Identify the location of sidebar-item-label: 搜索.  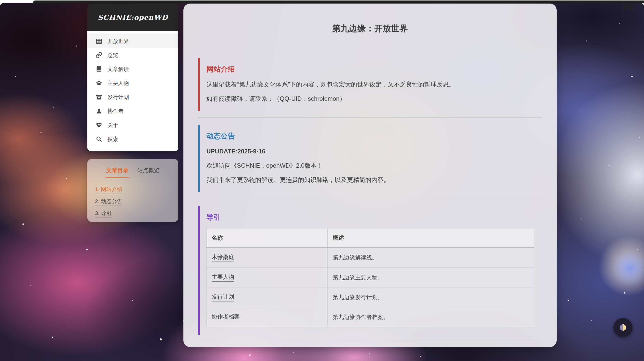
(113, 139).